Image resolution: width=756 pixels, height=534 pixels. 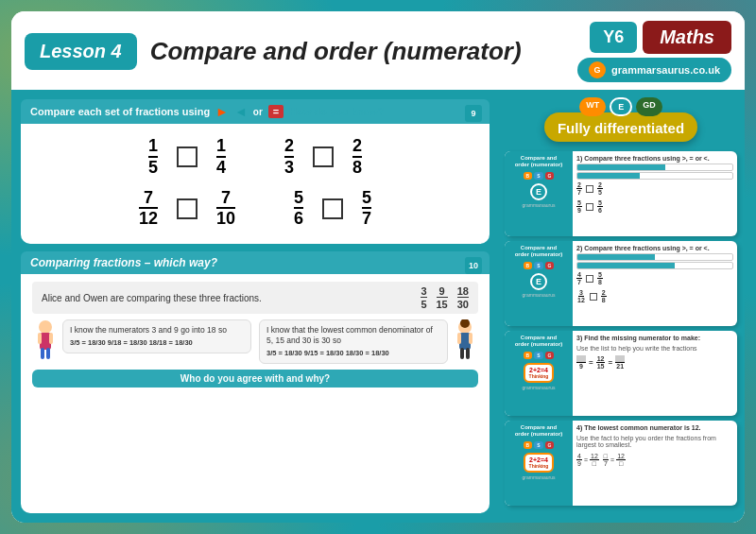 I want to click on ws3-thinking-label: Thinking, so click(x=539, y=376).